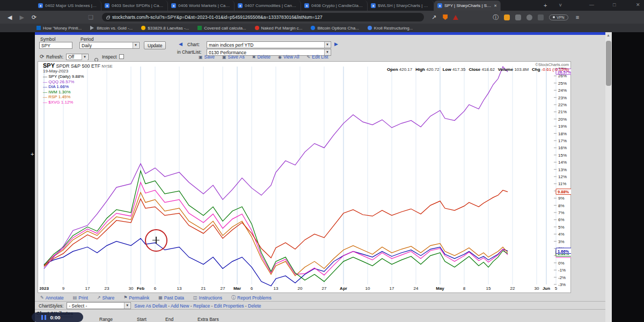 The height and width of the screenshot is (322, 644). What do you see at coordinates (180, 306) in the screenshot?
I see `chartstyles-link-add-new: Add New` at bounding box center [180, 306].